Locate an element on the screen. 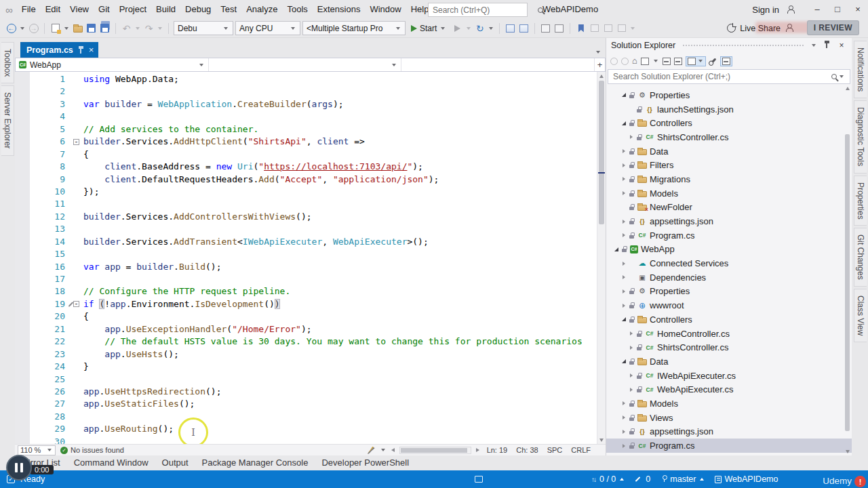 This screenshot has height=488, width=868. panel-tab-package-manager-console: Package Manager Console is located at coordinates (255, 463).